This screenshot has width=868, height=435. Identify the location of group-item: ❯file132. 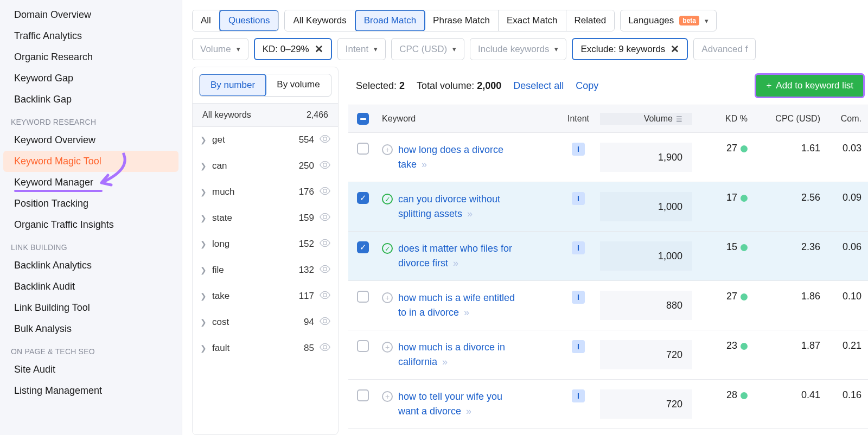
(265, 270).